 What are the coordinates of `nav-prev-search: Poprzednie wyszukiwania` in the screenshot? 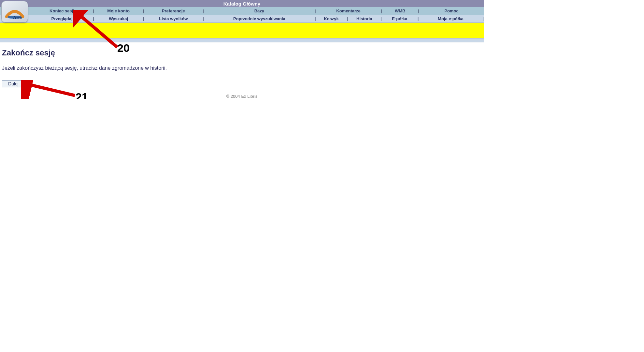 It's located at (259, 19).